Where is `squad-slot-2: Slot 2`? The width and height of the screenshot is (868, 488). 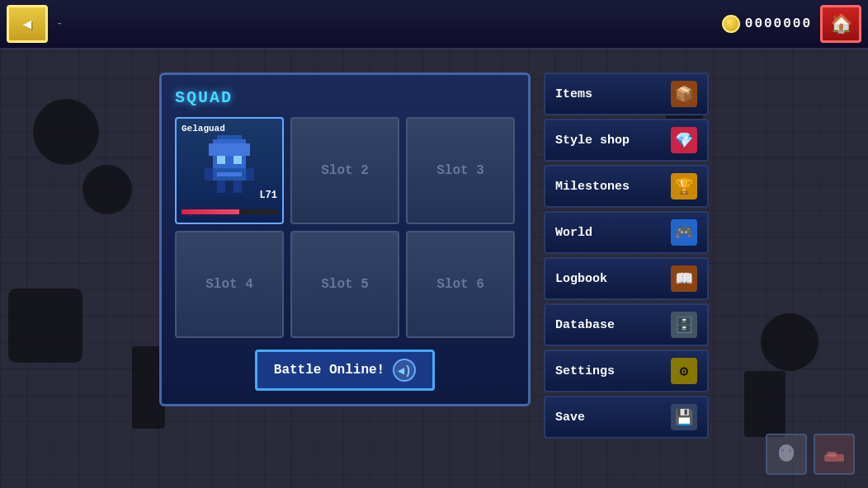 squad-slot-2: Slot 2 is located at coordinates (345, 171).